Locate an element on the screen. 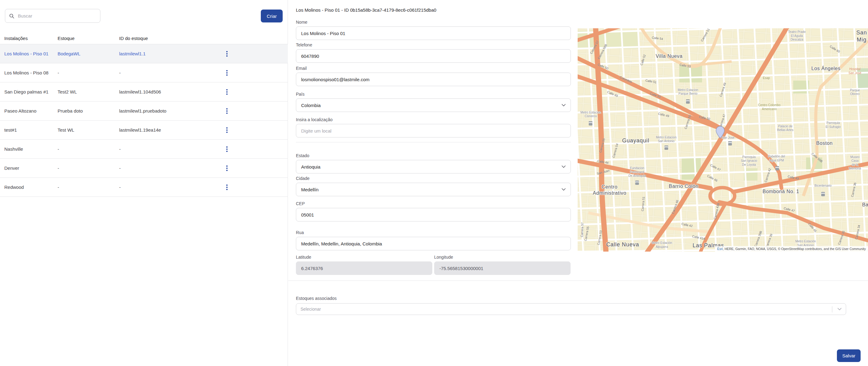  estoques-associados-label: Estoques associados is located at coordinates (316, 298).